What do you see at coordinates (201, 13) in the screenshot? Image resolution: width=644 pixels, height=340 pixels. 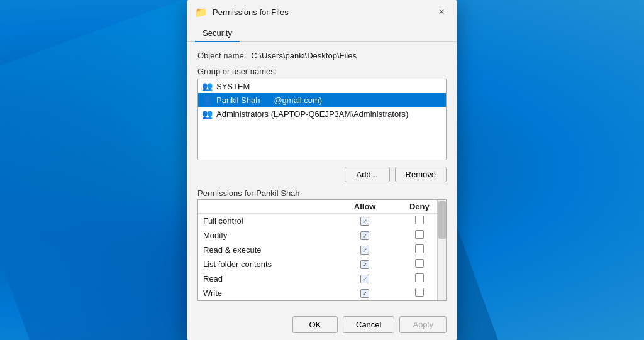 I see `folder-icon: 📁` at bounding box center [201, 13].